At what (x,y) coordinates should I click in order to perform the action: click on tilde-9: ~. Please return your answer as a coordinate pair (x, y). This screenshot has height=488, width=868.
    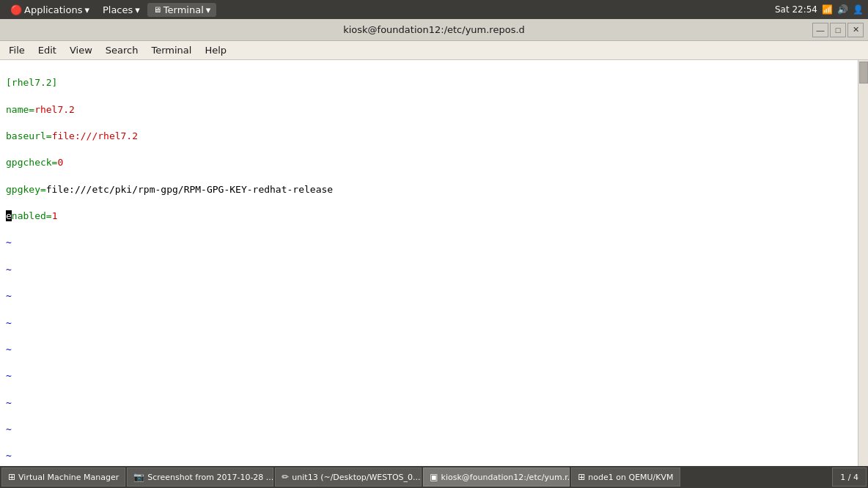
    Looking at the image, I should click on (429, 456).